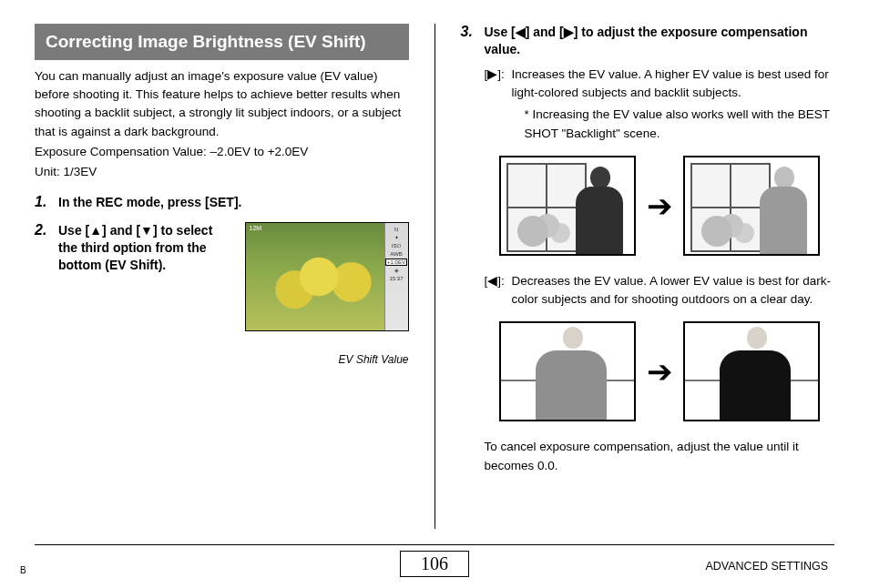 This screenshot has width=869, height=588. What do you see at coordinates (317, 294) in the screenshot?
I see `camera-screenshot-wrap: 12M N ✦ ISO AWB +1.0EV ◈ 15:37` at bounding box center [317, 294].